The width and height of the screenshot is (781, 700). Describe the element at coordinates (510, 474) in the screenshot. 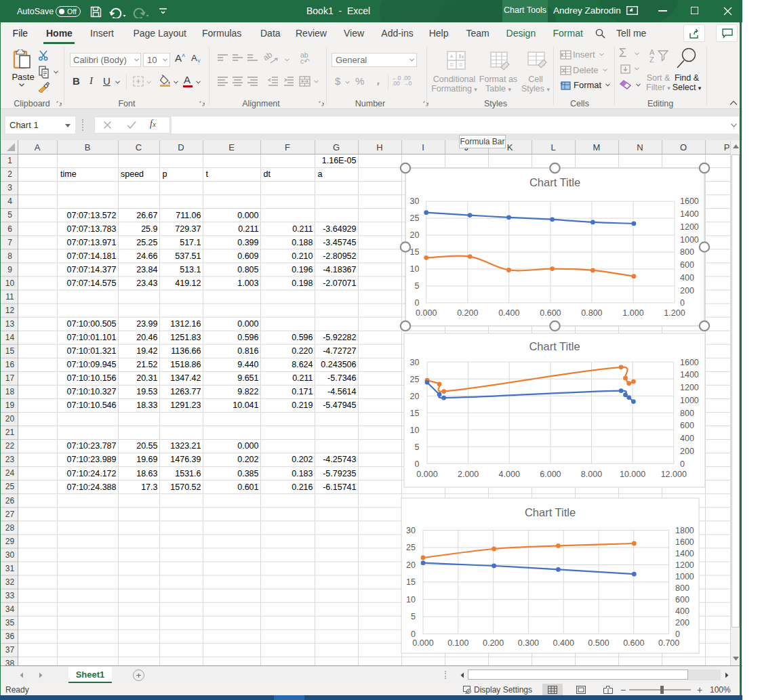

I see `svg-text: 4.000` at that location.